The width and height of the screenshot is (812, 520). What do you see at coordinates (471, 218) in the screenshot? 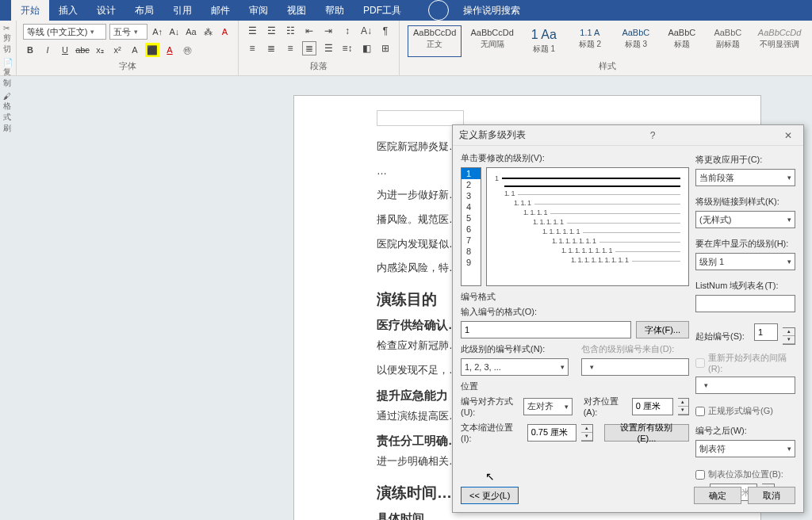
I see `level-5: 5` at bounding box center [471, 218].